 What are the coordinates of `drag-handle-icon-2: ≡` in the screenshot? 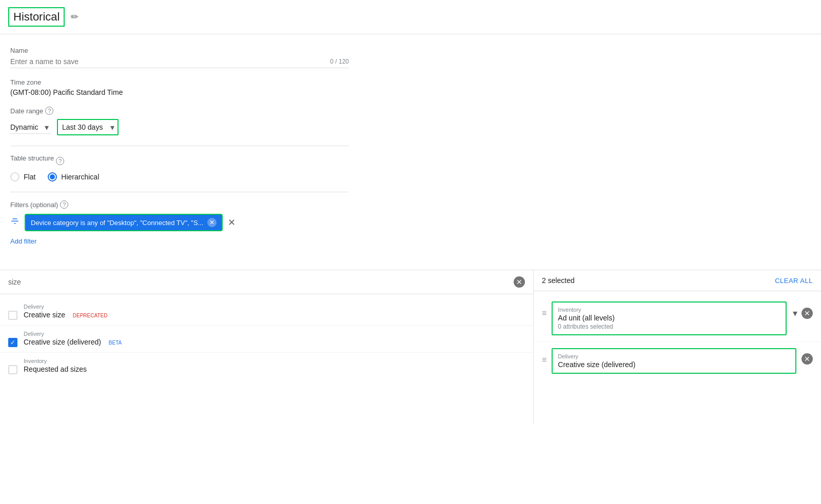 It's located at (544, 360).